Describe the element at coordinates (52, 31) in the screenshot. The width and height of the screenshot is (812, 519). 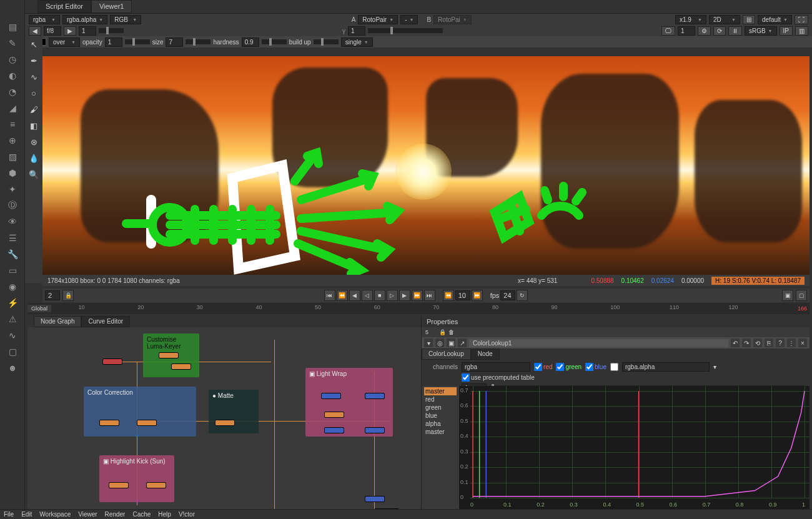
I see `fstop-label: f/8` at that location.